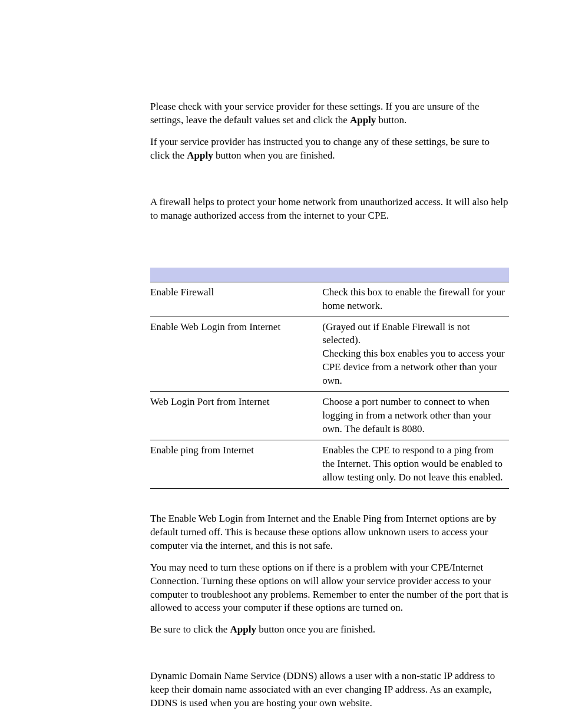  Describe the element at coordinates (190, 630) in the screenshot. I see `text: Be sure to click the` at that location.